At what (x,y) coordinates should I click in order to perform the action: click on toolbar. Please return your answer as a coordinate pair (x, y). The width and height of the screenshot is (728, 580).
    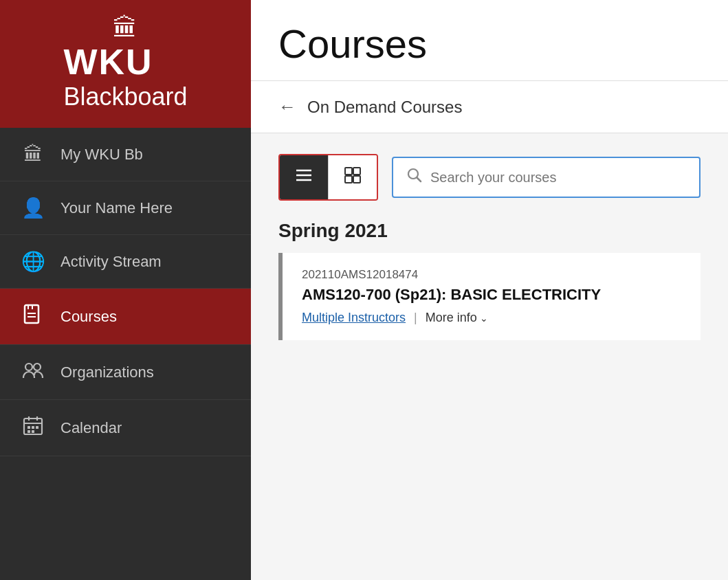
    Looking at the image, I should click on (489, 177).